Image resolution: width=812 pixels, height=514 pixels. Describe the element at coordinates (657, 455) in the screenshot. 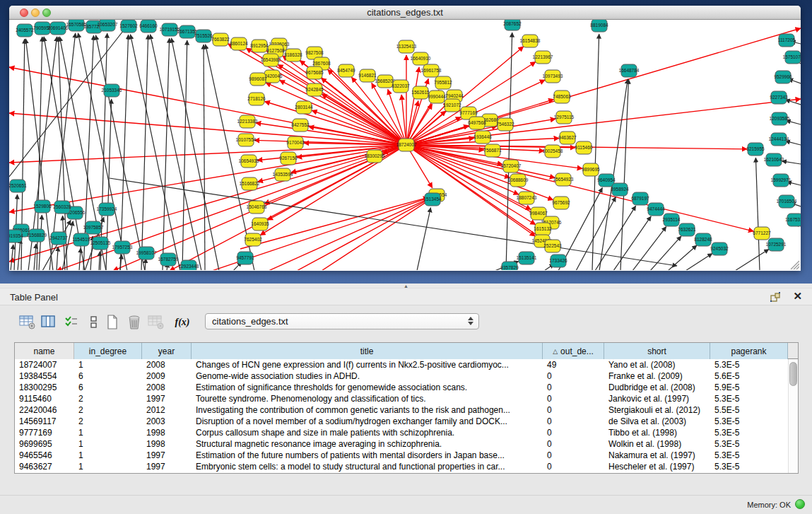

I see `table-cell: Nakamura et al. (1997)` at that location.